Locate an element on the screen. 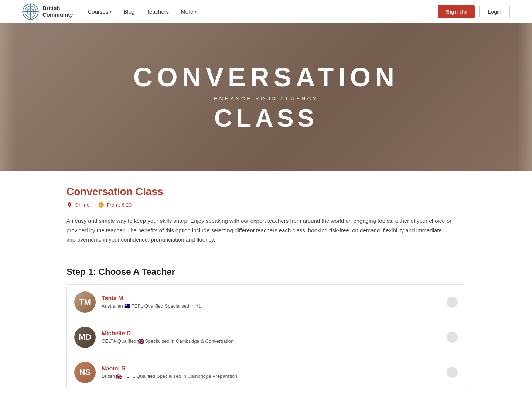 The height and width of the screenshot is (410, 532). teacher-avatar-tania: TM is located at coordinates (85, 302).